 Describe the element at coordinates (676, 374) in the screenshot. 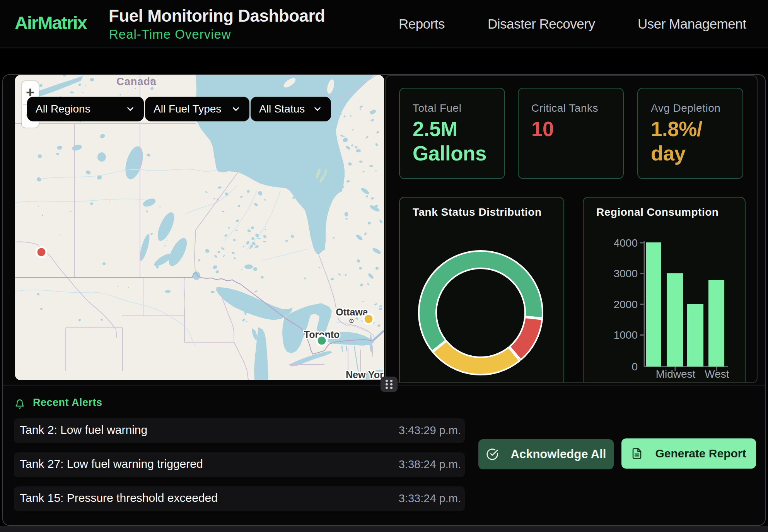

I see `svg-text: Midwest` at that location.